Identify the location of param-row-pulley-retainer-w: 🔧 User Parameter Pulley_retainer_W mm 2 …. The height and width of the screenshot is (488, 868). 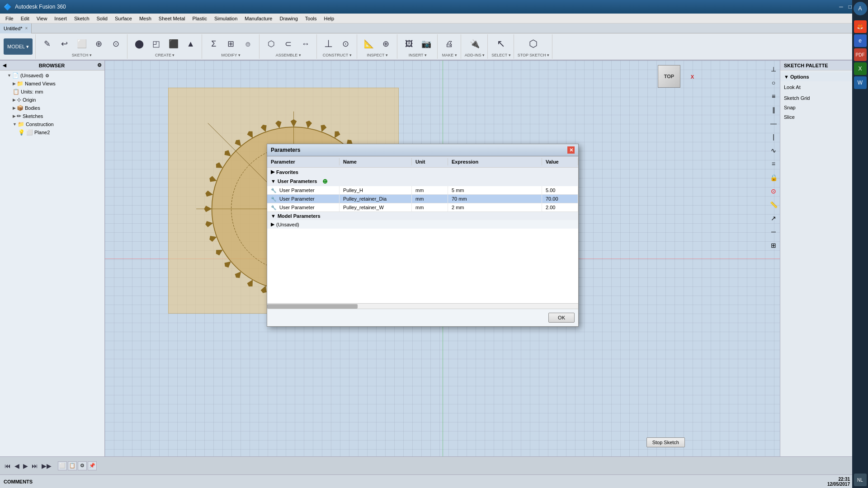
(423, 208).